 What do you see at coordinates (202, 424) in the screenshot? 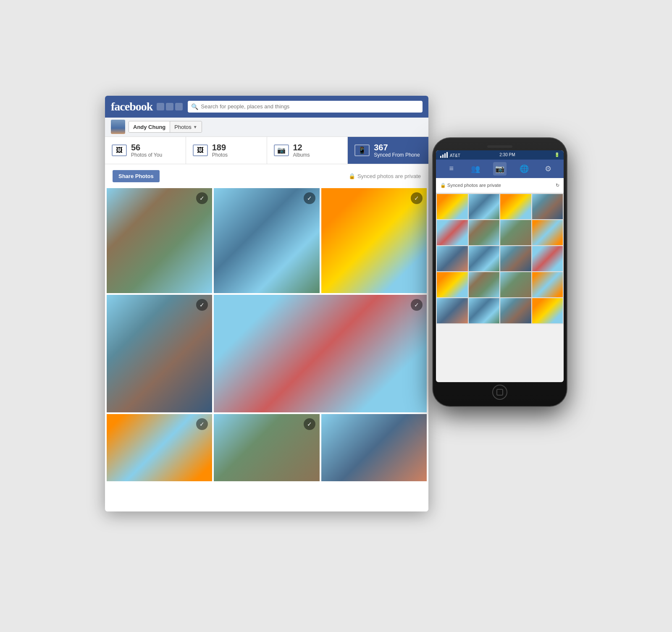
I see `select-badge-6: ✓` at bounding box center [202, 424].